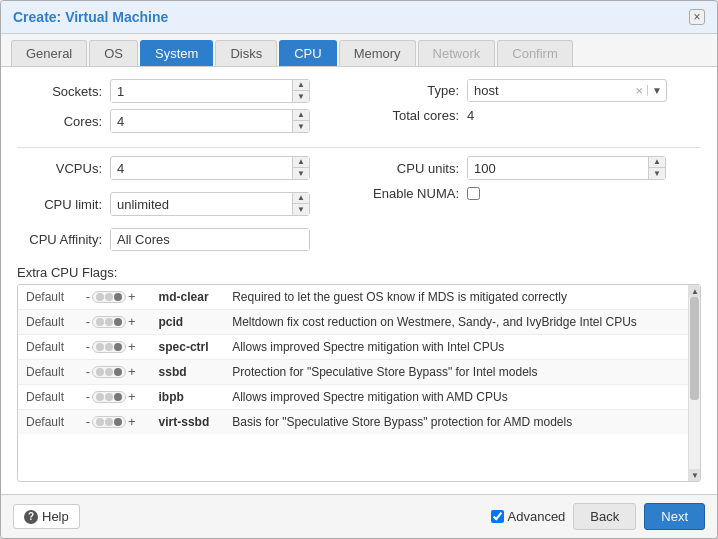 This screenshot has width=718, height=539. What do you see at coordinates (535, 106) in the screenshot?
I see `col-right-1: Type: × ▼ Total cores: 4` at bounding box center [535, 106].